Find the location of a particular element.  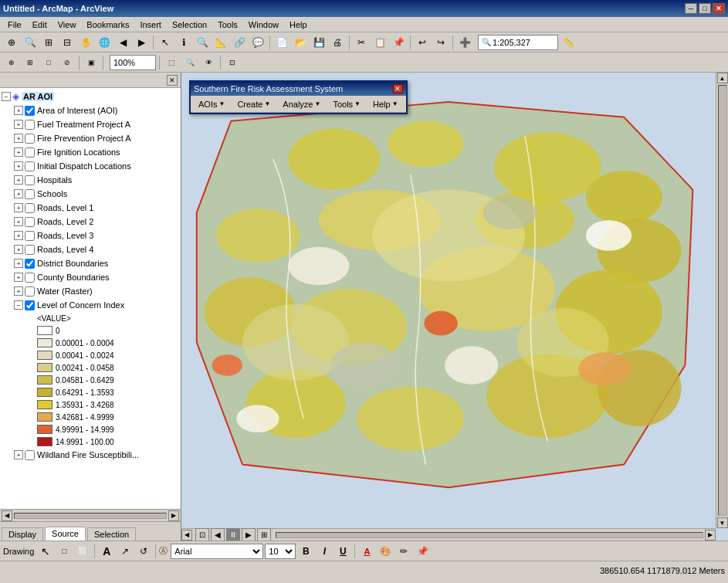

menu-help: Help is located at coordinates (298, 25).